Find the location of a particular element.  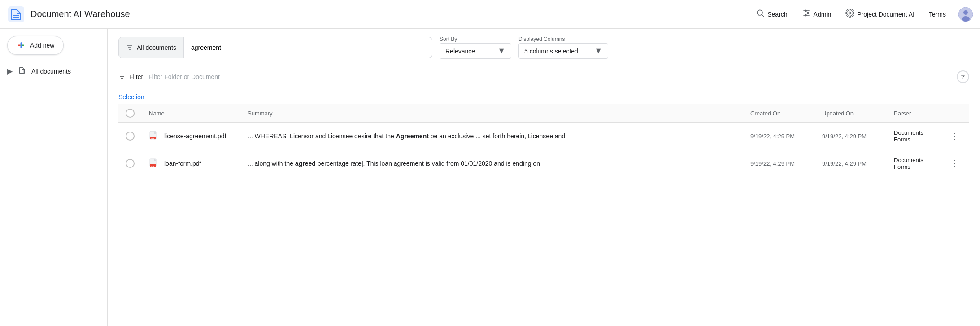

avatar-image is located at coordinates (966, 14).